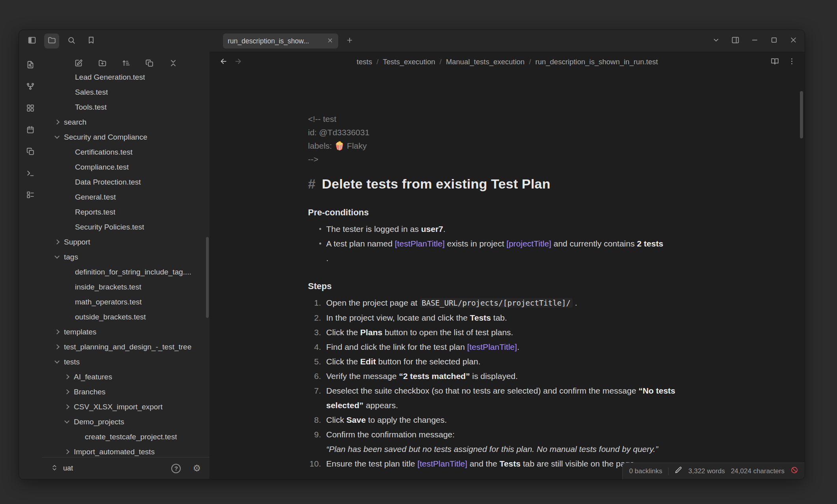 The width and height of the screenshot is (837, 504). What do you see at coordinates (125, 257) in the screenshot?
I see `tree-folder-item: tags` at bounding box center [125, 257].